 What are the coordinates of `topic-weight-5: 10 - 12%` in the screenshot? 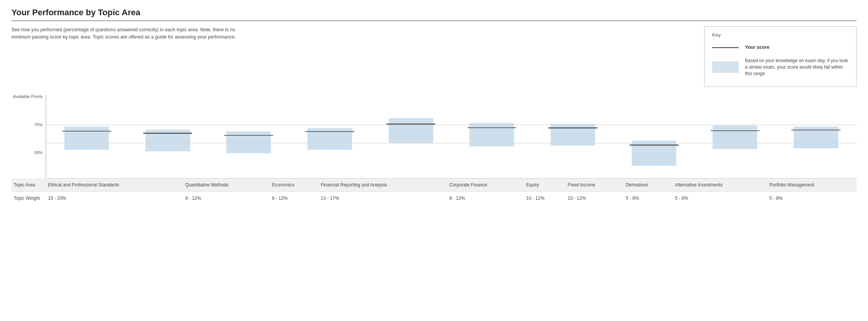 It's located at (545, 198).